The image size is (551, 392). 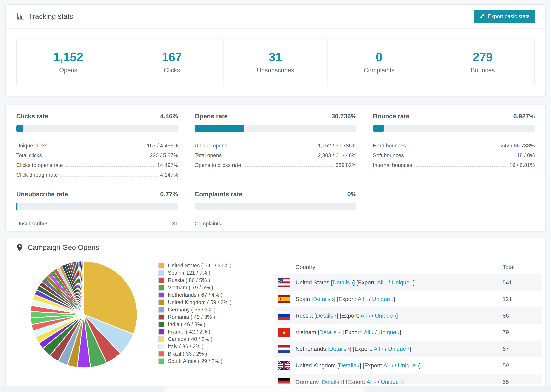 I want to click on united-kingdom-details-link: Details ›, so click(x=349, y=365).